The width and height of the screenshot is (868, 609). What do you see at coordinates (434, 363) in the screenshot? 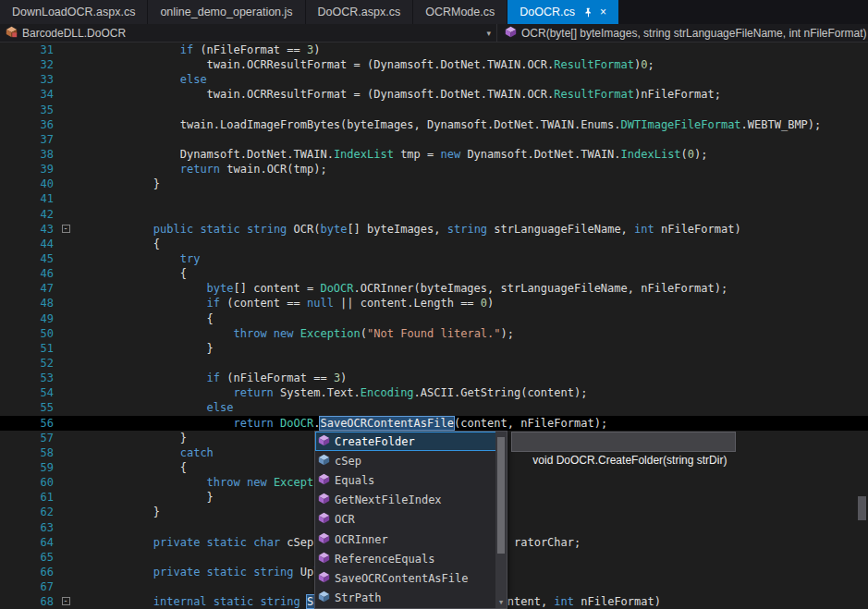
I see `code-line: 52` at bounding box center [434, 363].